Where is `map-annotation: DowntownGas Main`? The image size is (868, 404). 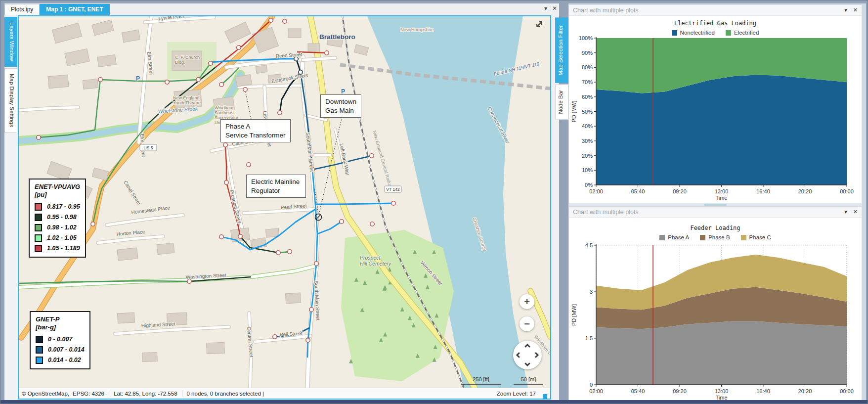 map-annotation: DowntownGas Main is located at coordinates (341, 106).